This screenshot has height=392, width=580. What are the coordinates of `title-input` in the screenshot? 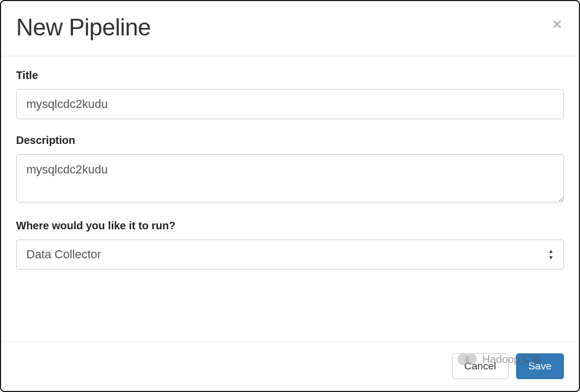 It's located at (290, 104).